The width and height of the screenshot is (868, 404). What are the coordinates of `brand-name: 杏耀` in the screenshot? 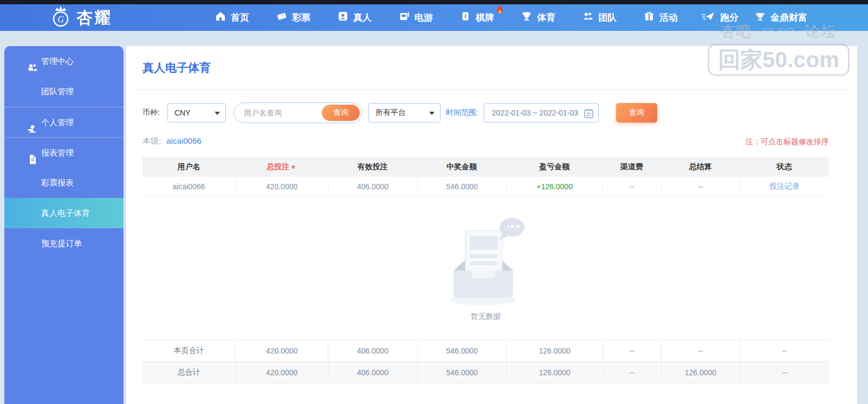 It's located at (94, 18).